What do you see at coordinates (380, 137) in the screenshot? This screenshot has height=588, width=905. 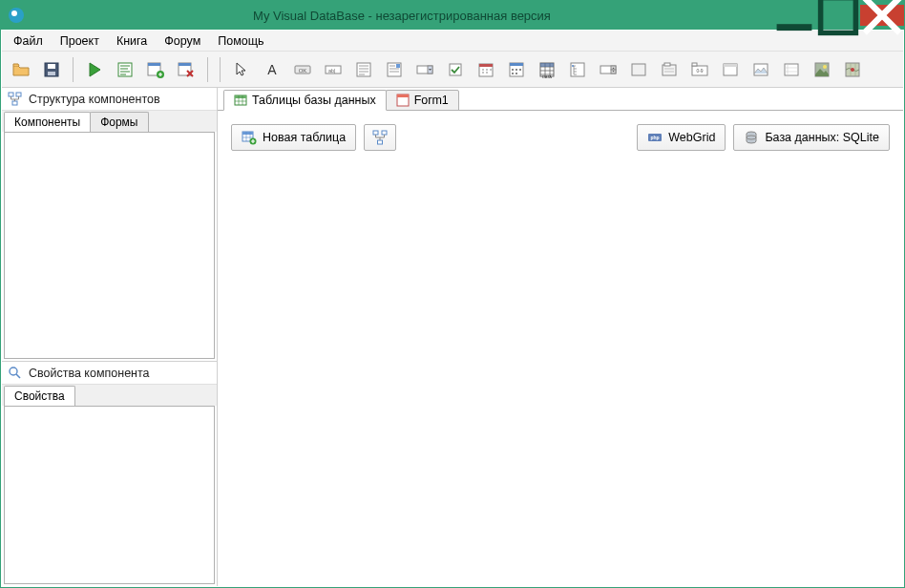 I see `relations-button` at bounding box center [380, 137].